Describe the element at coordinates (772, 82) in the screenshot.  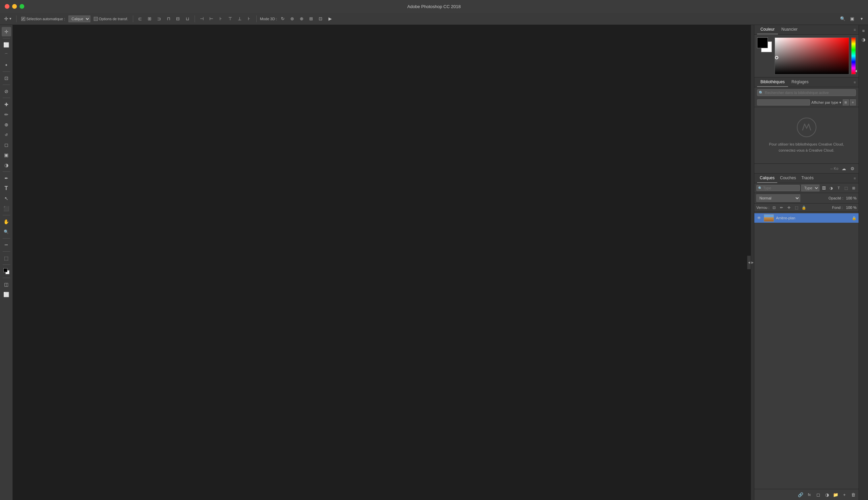
I see `tab-bibliotheques: Bibliothèques` at that location.